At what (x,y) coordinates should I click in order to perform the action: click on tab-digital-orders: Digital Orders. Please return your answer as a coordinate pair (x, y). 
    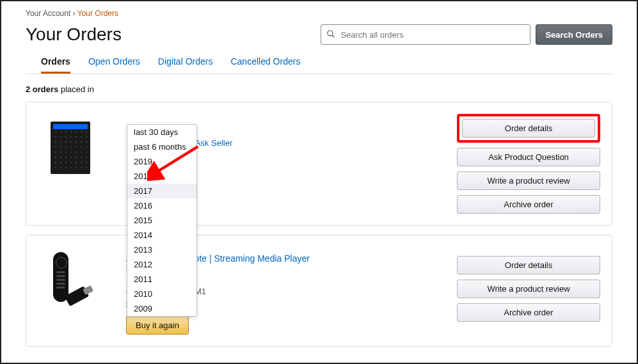
    Looking at the image, I should click on (186, 65).